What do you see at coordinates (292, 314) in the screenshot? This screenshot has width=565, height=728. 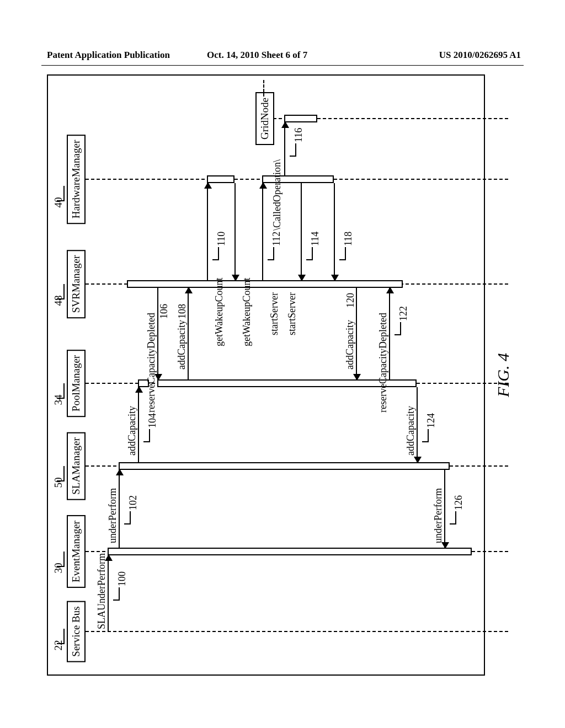 I see `msg-114-label: startServer` at bounding box center [292, 314].